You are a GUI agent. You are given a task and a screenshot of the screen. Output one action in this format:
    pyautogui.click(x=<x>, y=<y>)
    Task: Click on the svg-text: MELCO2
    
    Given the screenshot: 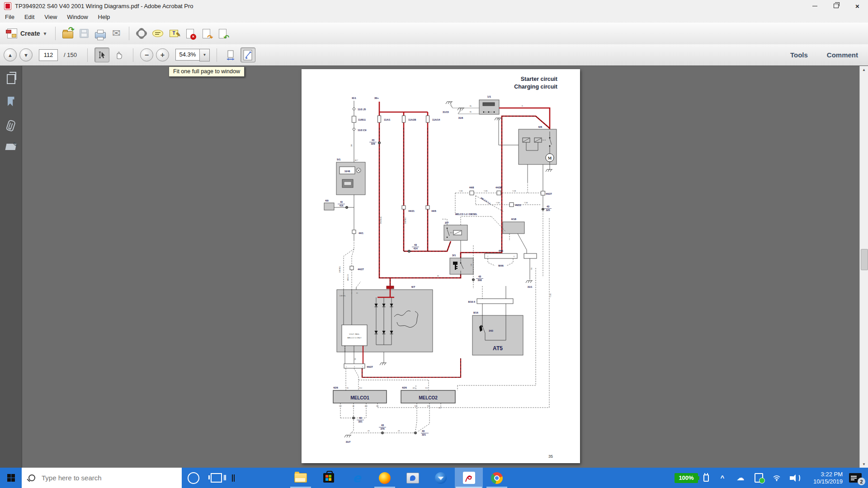 What is the action you would take?
    pyautogui.click(x=428, y=398)
    